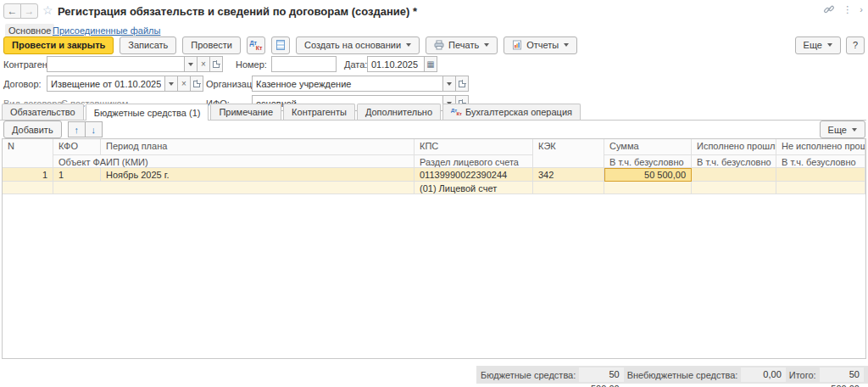  Describe the element at coordinates (431, 64) in the screenshot. I see `date-calendar-button: ▦` at that location.